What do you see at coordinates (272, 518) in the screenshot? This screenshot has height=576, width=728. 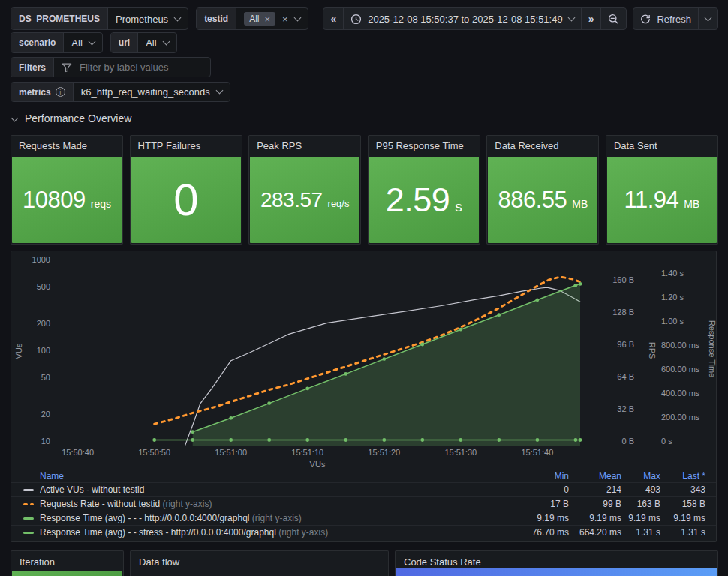 I see `legend-series-name: Response Time (avg) - - - http://0.0.0.0…` at bounding box center [272, 518].